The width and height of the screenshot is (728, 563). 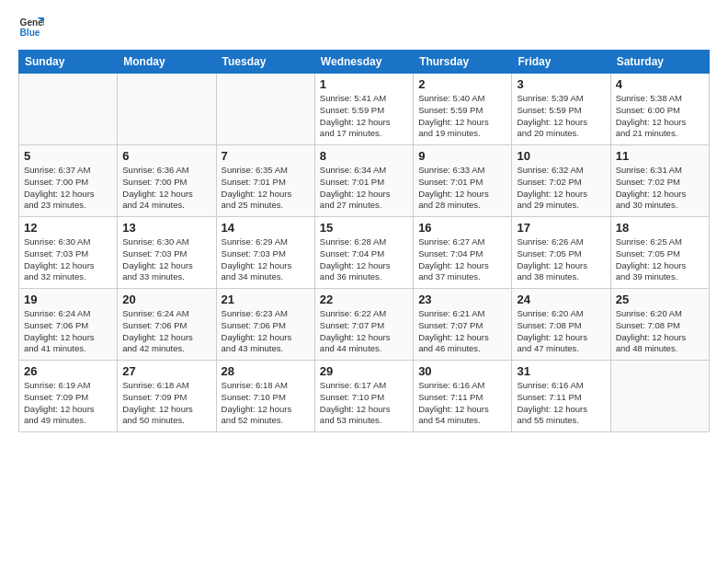 I want to click on calendar-cell: 28Sunrise: 6:18 AM Sunset: 7:10 PM Dayli…, so click(x=265, y=396).